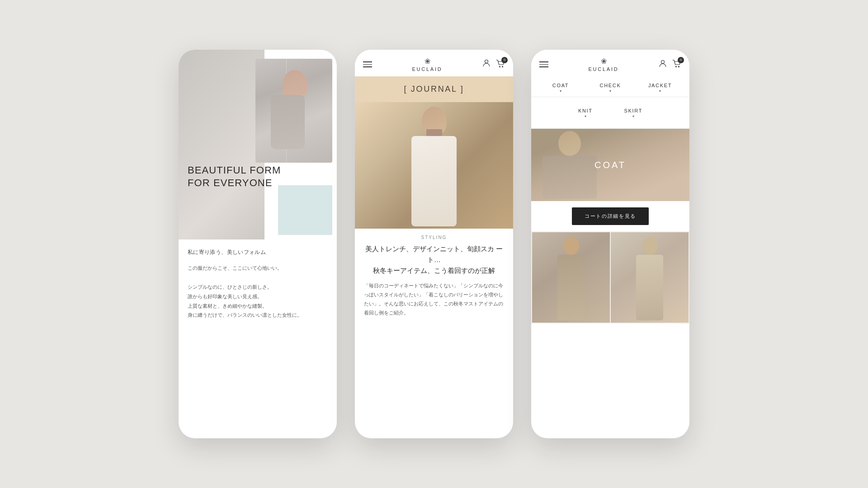  Describe the element at coordinates (505, 60) in the screenshot. I see `phone2-cart-badge: 0` at that location.